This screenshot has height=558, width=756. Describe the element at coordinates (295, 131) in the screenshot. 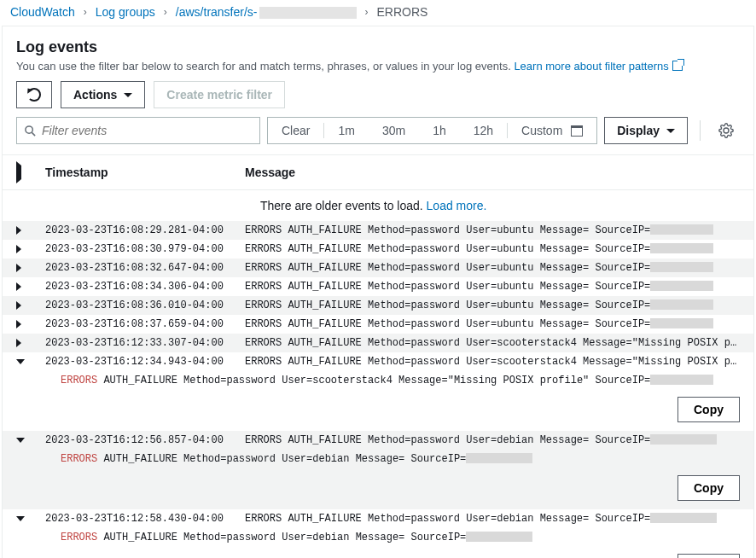

I see `clear-range-button: Clear` at that location.